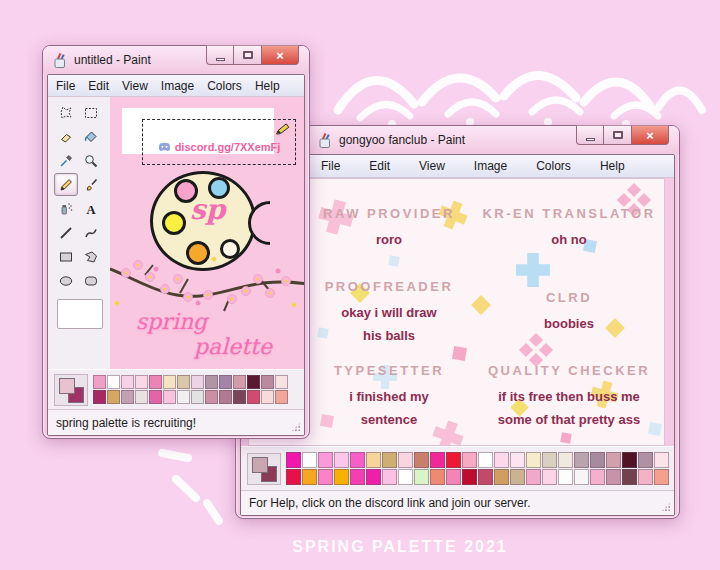 The image size is (720, 570). What do you see at coordinates (80, 314) in the screenshot?
I see `tool-options-box` at bounding box center [80, 314].